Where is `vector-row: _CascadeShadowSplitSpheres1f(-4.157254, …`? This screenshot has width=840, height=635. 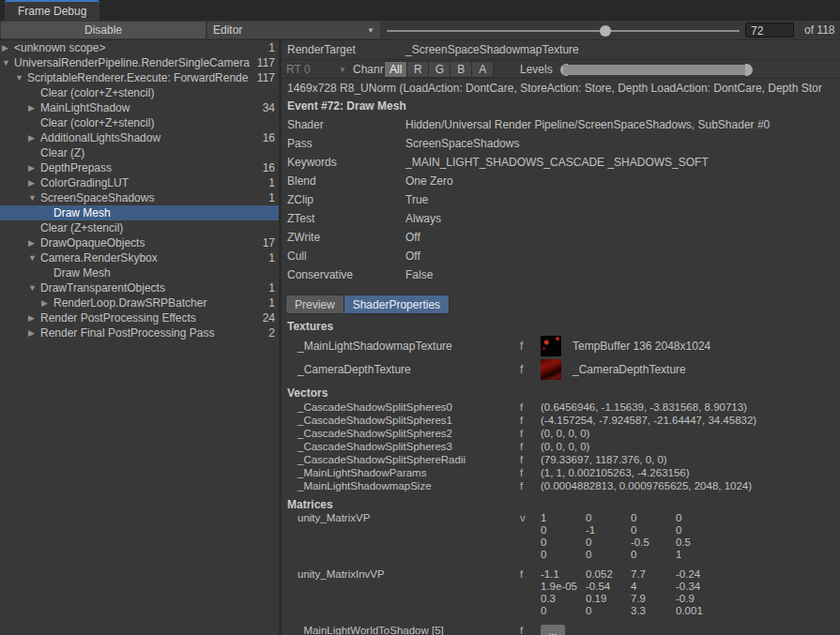
vector-row: _CascadeShadowSplitSpheres1f(-4.157254, … is located at coordinates (561, 420).